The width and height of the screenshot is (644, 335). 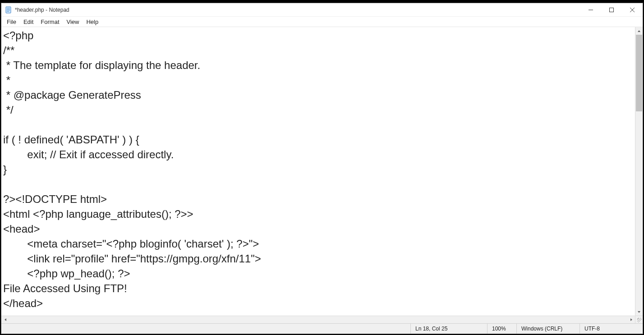 What do you see at coordinates (639, 312) in the screenshot?
I see `scroll-down-arrow-icon` at bounding box center [639, 312].